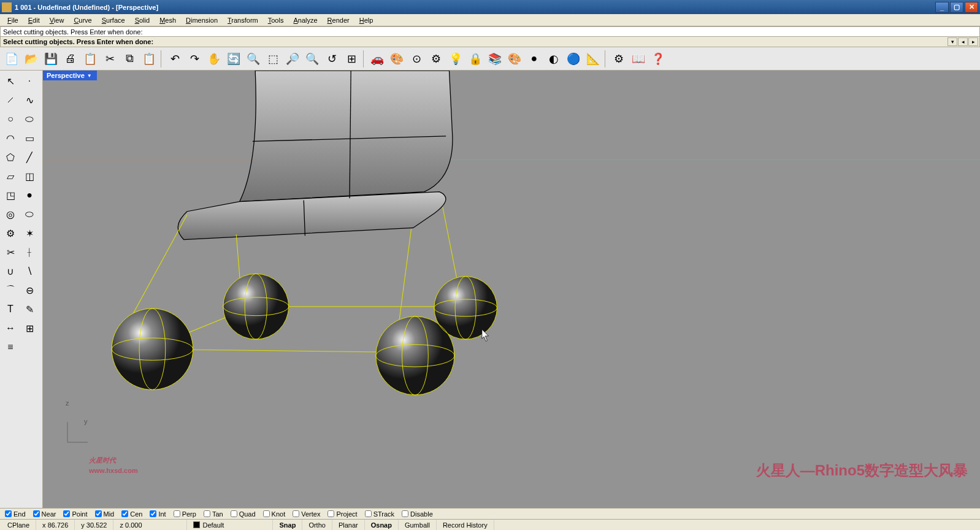  I want to click on shade-gray-icon: ●, so click(534, 59).